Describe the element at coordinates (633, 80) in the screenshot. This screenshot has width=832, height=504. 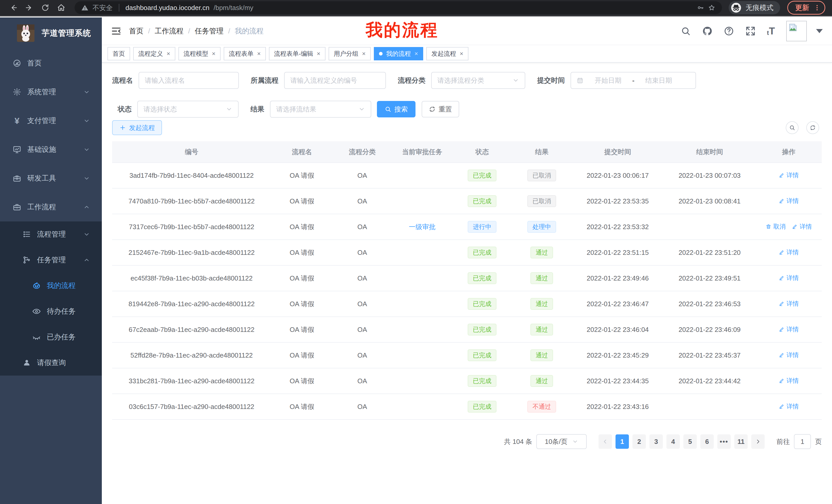
I see `date-range-picker: 开始日期 - 结束日期` at that location.